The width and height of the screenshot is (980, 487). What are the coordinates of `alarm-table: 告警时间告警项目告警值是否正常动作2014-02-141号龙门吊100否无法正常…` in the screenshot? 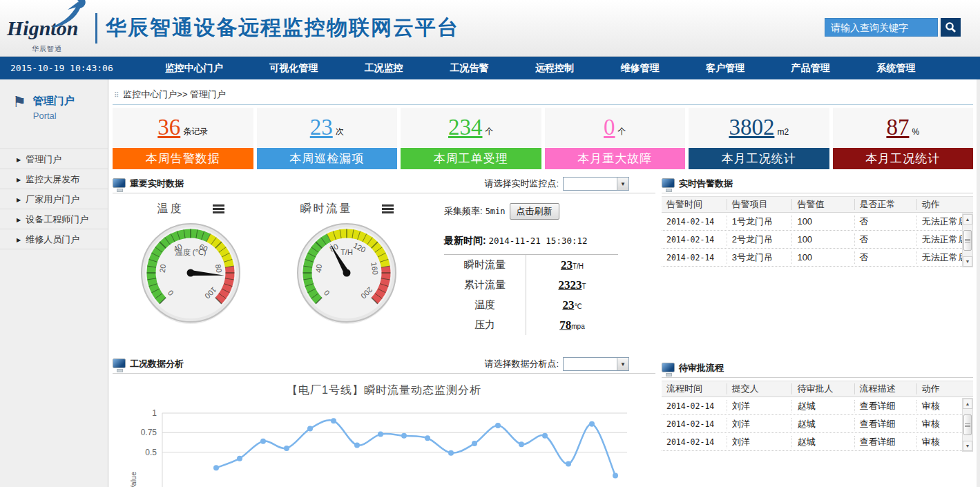 It's located at (818, 231).